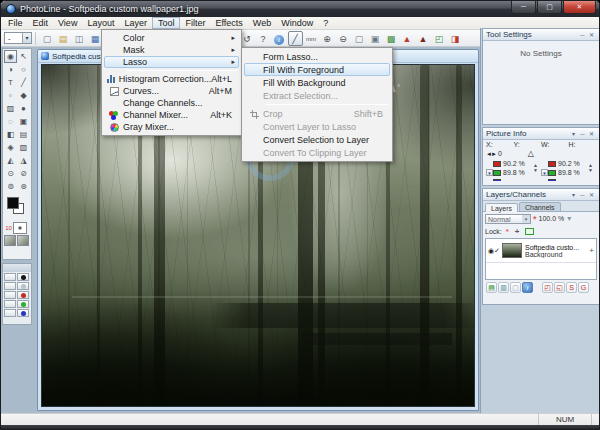 The image size is (600, 430). Describe the element at coordinates (23, 313) in the screenshot. I see `color-blue-button` at that location.